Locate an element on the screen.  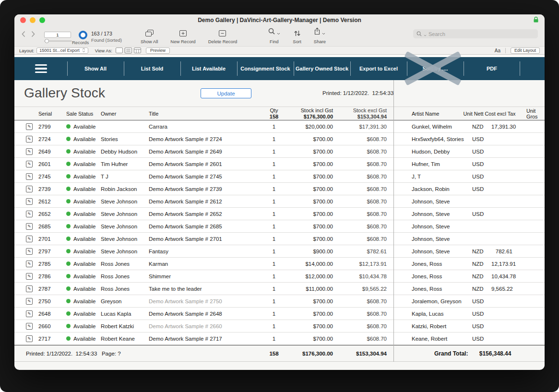
next-record-button is located at coordinates (33, 38).